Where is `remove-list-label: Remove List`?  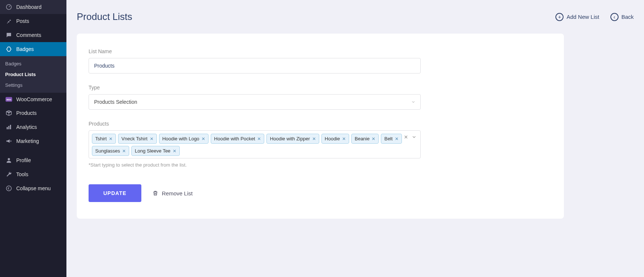 remove-list-label: Remove List is located at coordinates (177, 194).